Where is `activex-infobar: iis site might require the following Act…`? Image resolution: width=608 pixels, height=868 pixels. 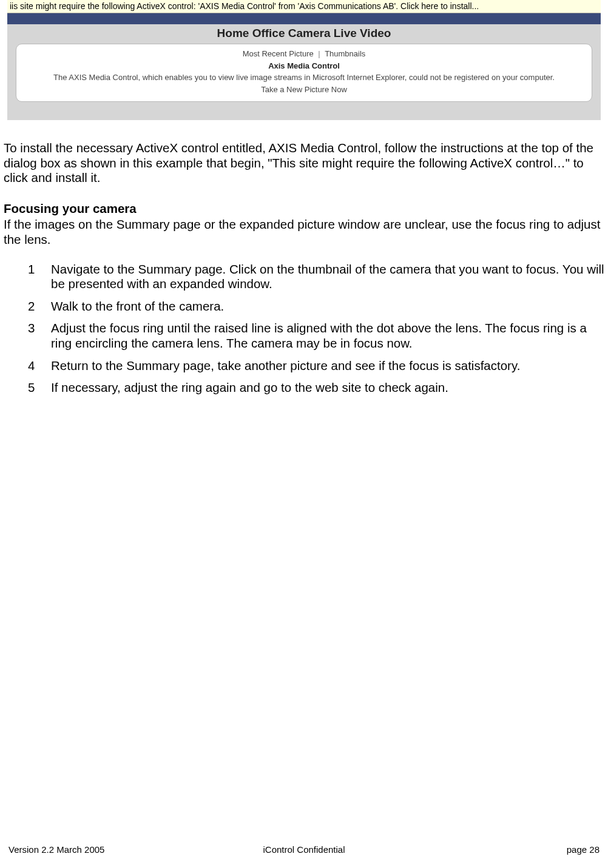
activex-infobar: iis site might require the following Act… is located at coordinates (304, 7).